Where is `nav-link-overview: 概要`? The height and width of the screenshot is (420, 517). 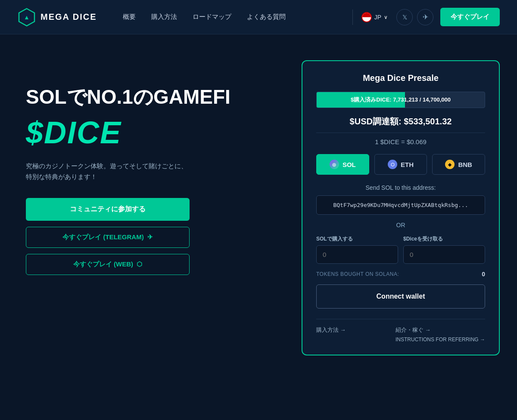 nav-link-overview: 概要 is located at coordinates (129, 17).